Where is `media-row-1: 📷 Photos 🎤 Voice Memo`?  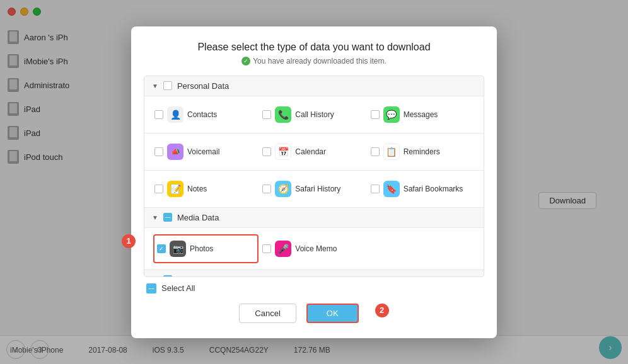
media-row-1: 📷 Photos 🎤 Voice Memo is located at coordinates (314, 249).